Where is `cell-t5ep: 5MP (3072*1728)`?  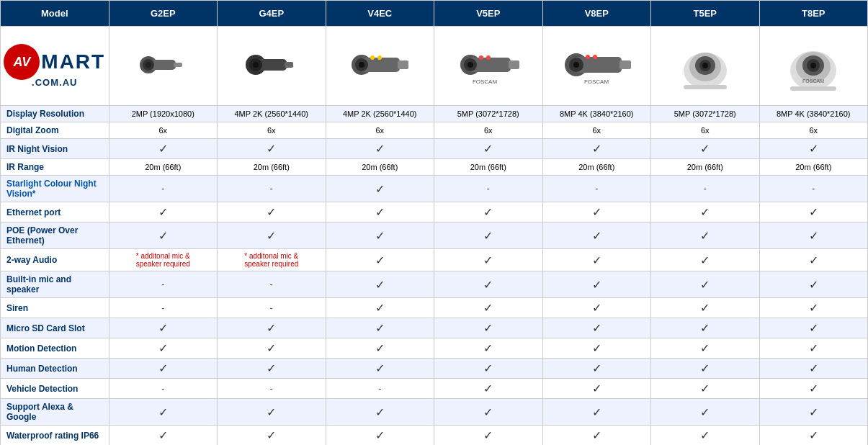 cell-t5ep: 5MP (3072*1728) is located at coordinates (706, 114).